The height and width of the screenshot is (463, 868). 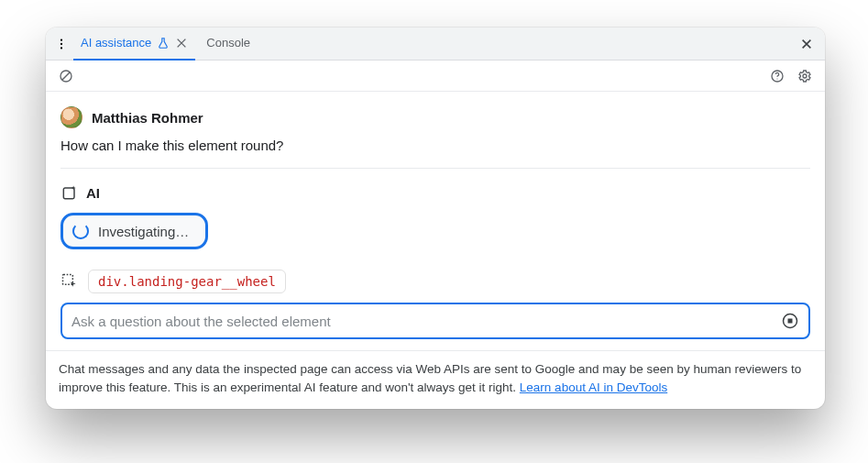 What do you see at coordinates (93, 193) in the screenshot?
I see `ai-label: AI` at bounding box center [93, 193].